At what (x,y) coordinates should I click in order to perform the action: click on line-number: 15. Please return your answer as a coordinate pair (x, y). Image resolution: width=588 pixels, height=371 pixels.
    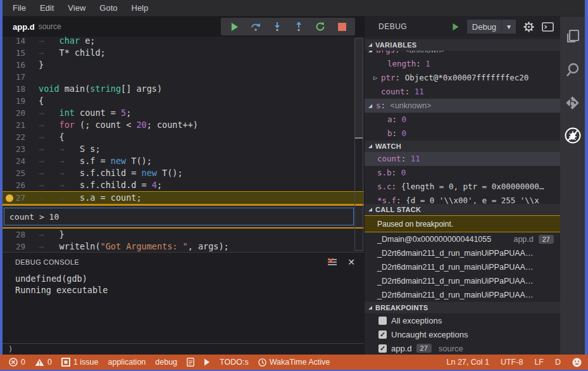
    Looking at the image, I should click on (16, 53).